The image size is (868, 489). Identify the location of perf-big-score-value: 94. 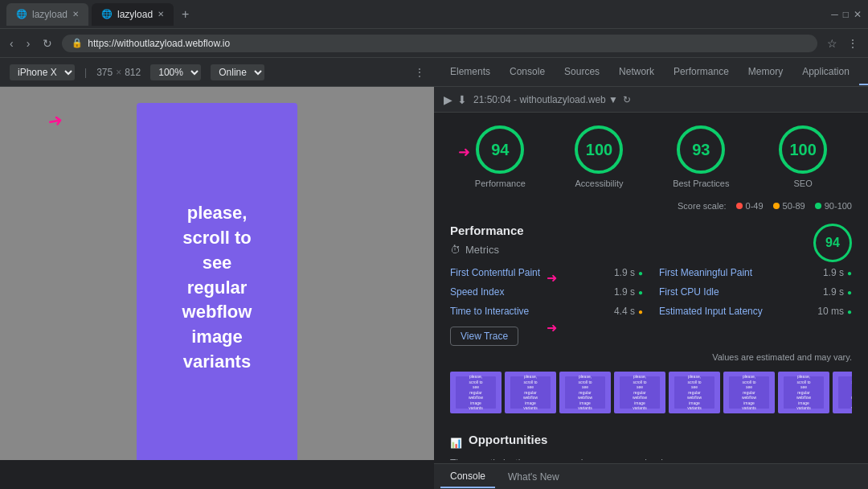
(833, 243).